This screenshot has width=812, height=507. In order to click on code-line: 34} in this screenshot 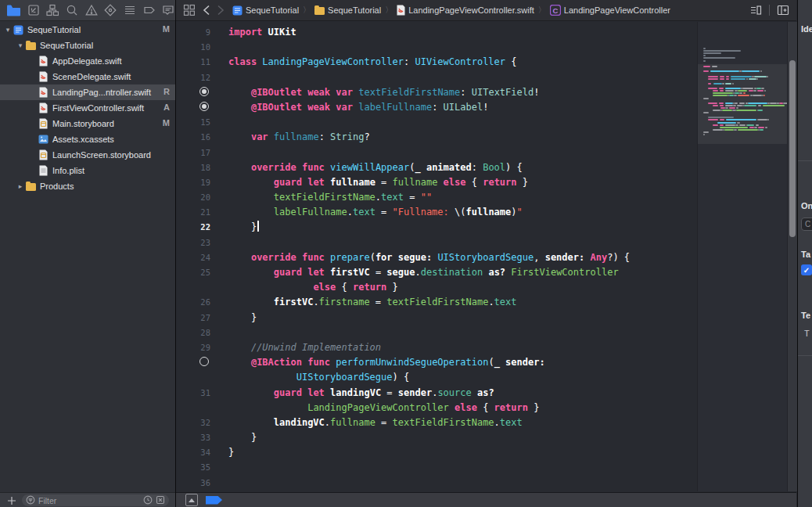, I will do `click(403, 452)`.